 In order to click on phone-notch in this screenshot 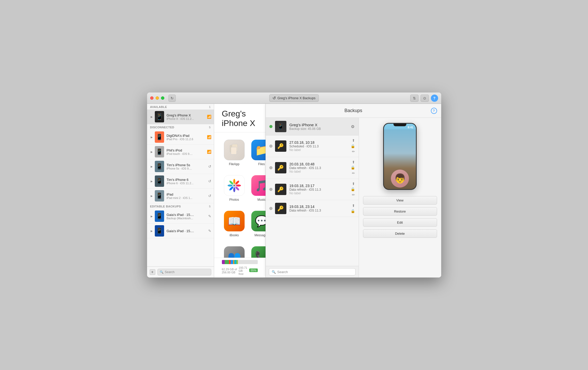, I will do `click(400, 125)`.